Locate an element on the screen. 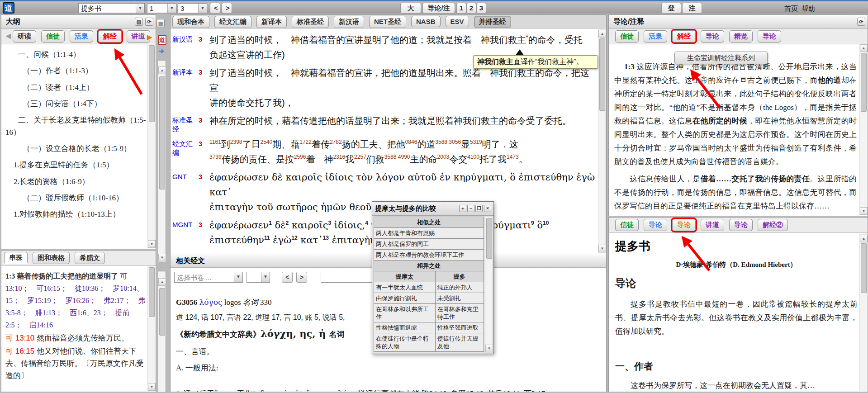  bible-scrollbar: ▲ ▼ is located at coordinates (602, 141).